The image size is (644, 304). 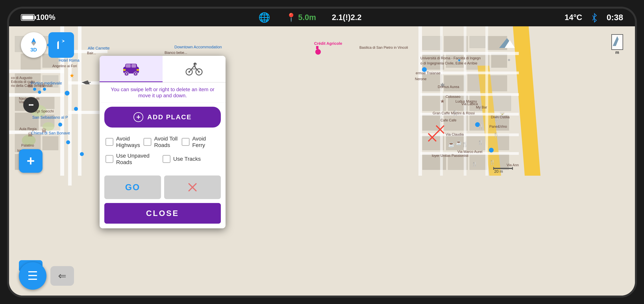 I want to click on close-label: CLOSE, so click(x=162, y=213).